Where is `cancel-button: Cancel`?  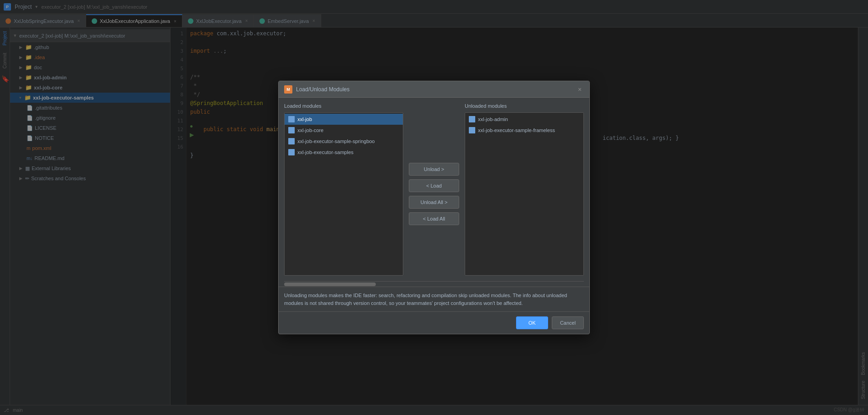 cancel-button: Cancel is located at coordinates (568, 323).